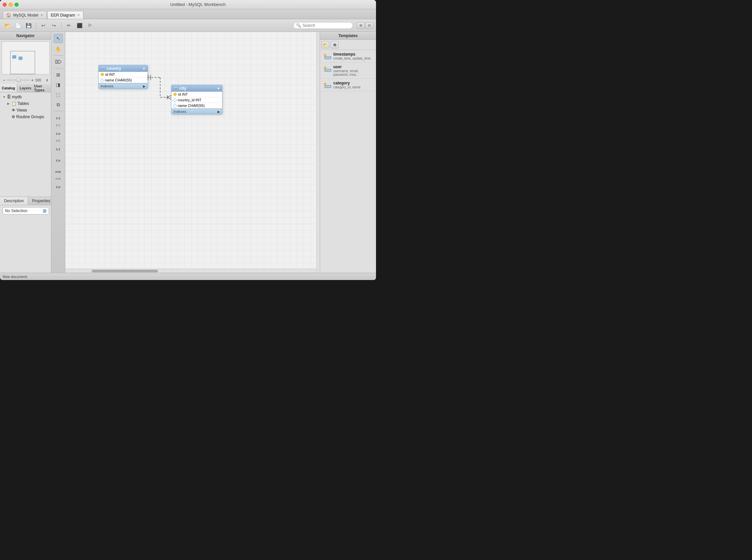 This screenshot has height=560, width=752. What do you see at coordinates (191, 271) in the screenshot?
I see `horizontal-scrollbar` at bounding box center [191, 271].